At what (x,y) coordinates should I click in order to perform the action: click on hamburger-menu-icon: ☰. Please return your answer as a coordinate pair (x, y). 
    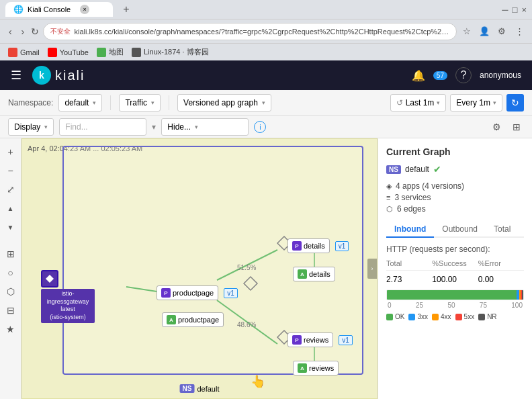
    Looking at the image, I should click on (16, 75).